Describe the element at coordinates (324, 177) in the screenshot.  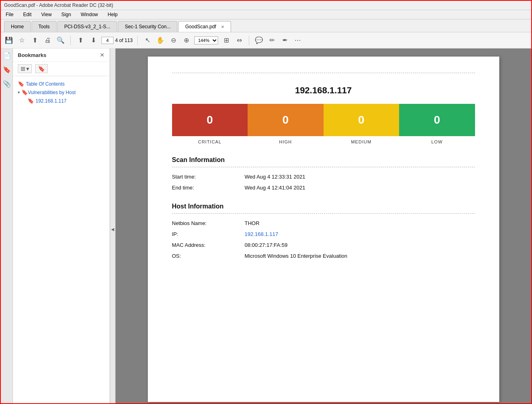
I see `scan-start-row: Start time: Wed Aug 4 12:33:31 2021` at that location.